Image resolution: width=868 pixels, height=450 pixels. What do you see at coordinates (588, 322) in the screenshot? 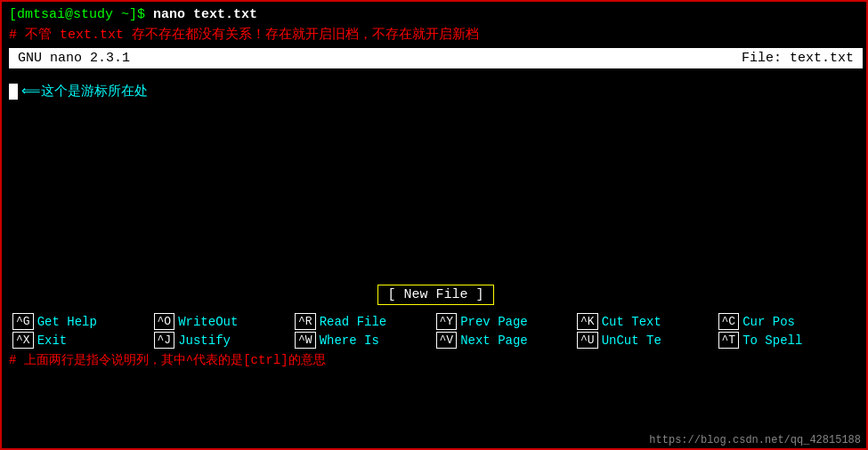
I see `key-cut-text: ^K` at bounding box center [588, 322].